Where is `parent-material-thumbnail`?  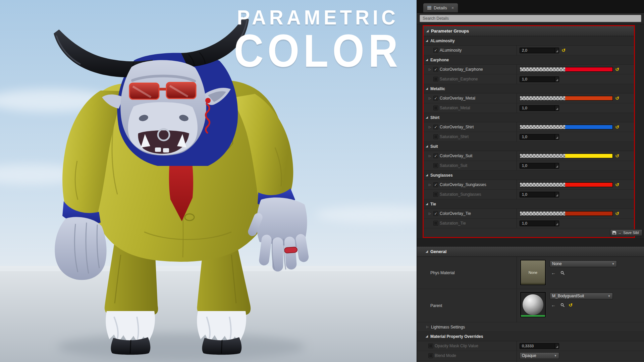
parent-material-thumbnail is located at coordinates (533, 305).